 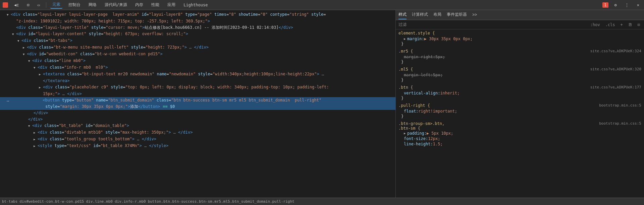 I want to click on dom-line: <div class="divtable mtb10" style="max-h…, so click(x=198, y=133).